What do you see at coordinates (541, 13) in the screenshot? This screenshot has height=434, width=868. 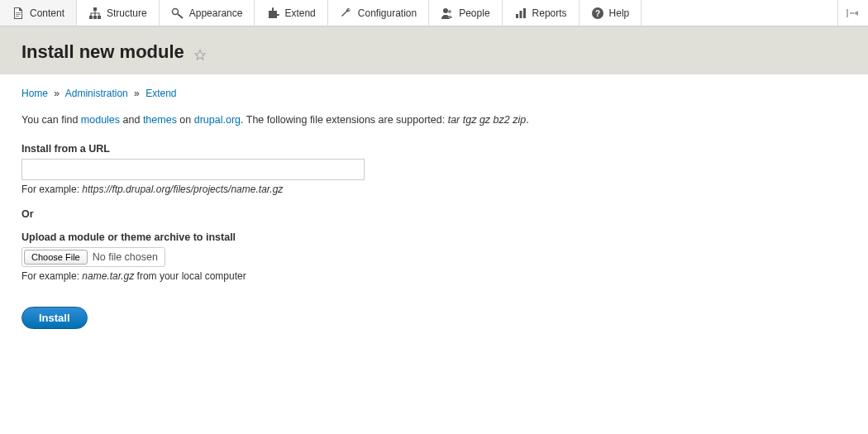 I see `toolbar-item-reports: Reports` at bounding box center [541, 13].